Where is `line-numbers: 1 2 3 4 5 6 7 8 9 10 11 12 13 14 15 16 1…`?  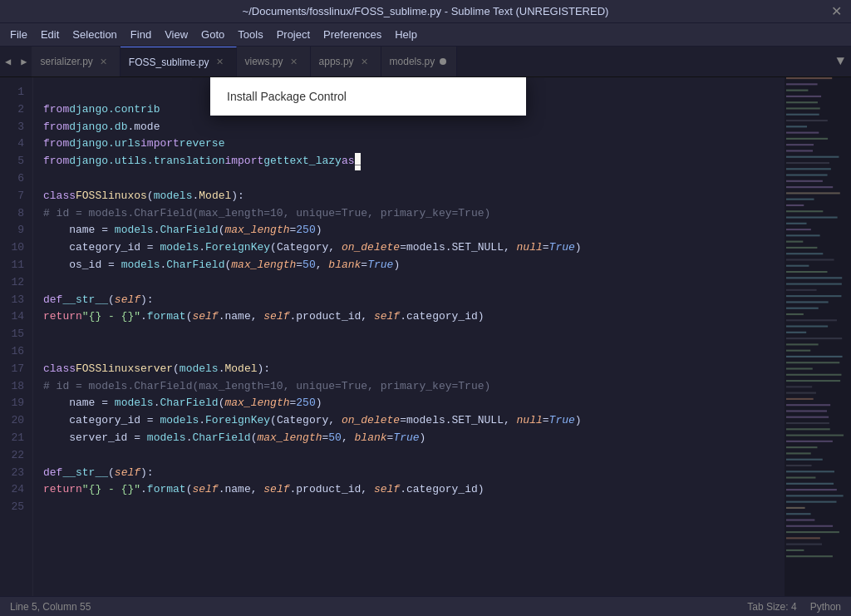
line-numbers: 1 2 3 4 5 6 7 8 9 10 11 12 13 14 15 16 1… is located at coordinates (17, 337).